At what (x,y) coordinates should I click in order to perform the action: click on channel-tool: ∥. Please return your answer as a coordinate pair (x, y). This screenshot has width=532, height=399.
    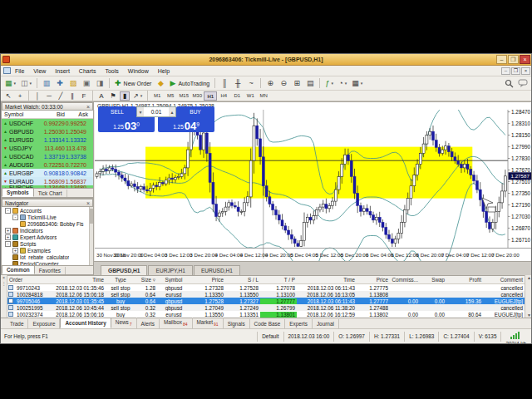
    Looking at the image, I should click on (72, 96).